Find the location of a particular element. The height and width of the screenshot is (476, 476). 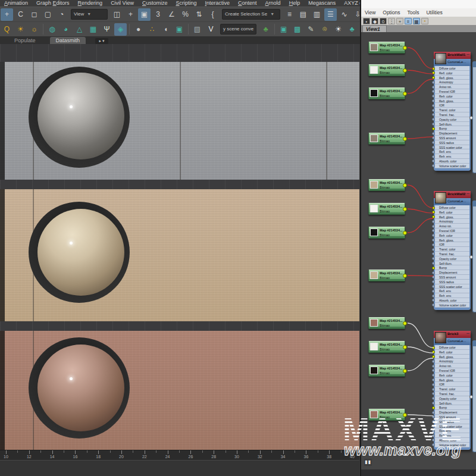

paint-icon: ✎ is located at coordinates (311, 30).